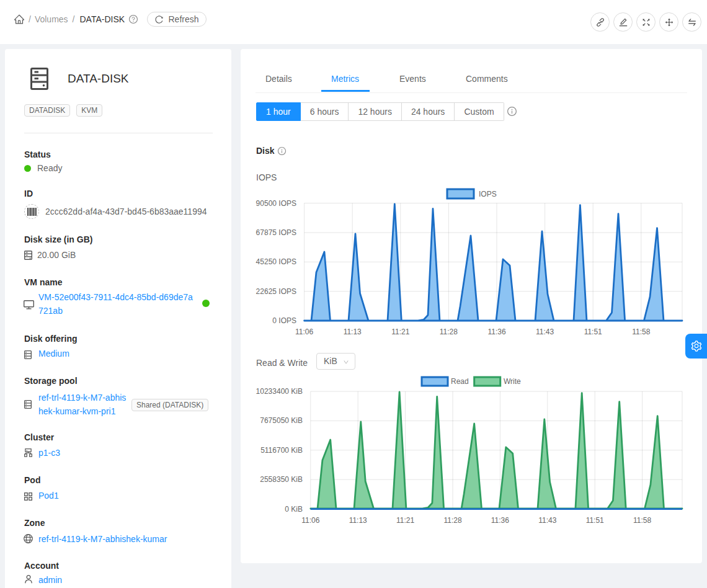 The width and height of the screenshot is (707, 588). Describe the element at coordinates (277, 203) in the screenshot. I see `svg-text: 90500 IOPS` at that location.